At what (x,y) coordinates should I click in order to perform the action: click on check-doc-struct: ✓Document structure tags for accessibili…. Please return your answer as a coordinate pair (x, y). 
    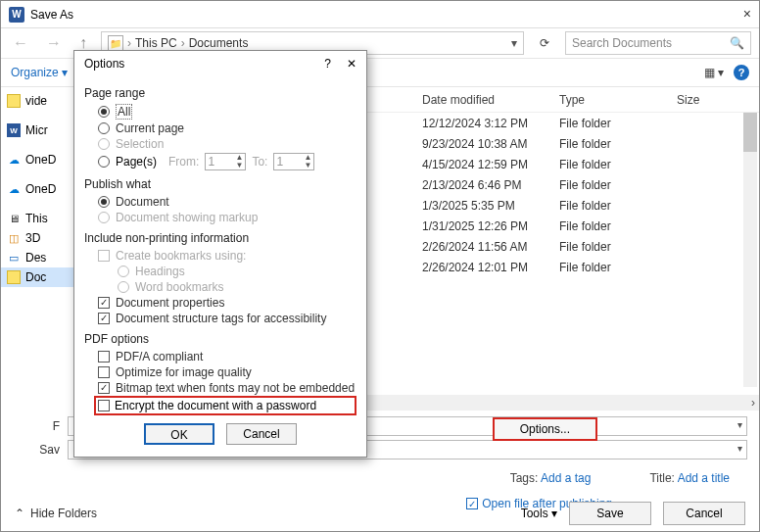
    Looking at the image, I should click on (220, 318).